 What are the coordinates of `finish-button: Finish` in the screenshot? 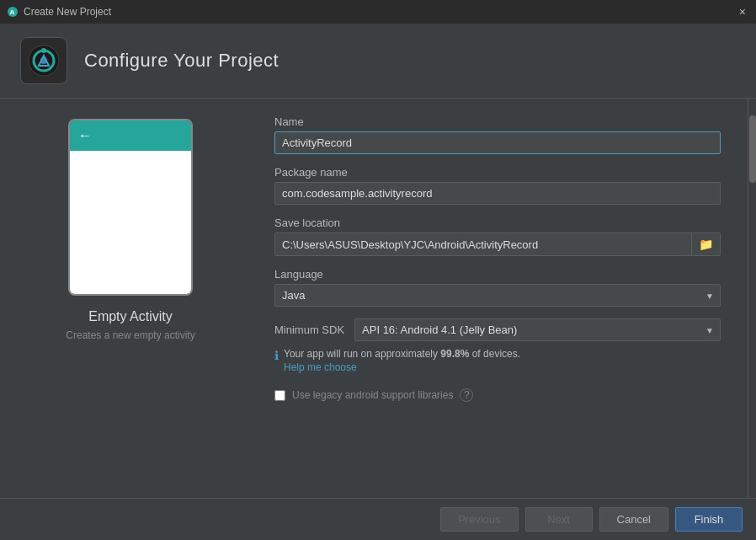 It's located at (709, 519).